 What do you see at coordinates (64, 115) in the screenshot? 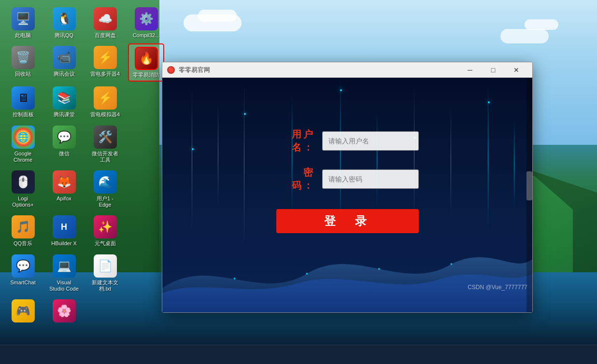
I see `icon-tencent-class-label: 腾讯课堂` at bounding box center [64, 115].